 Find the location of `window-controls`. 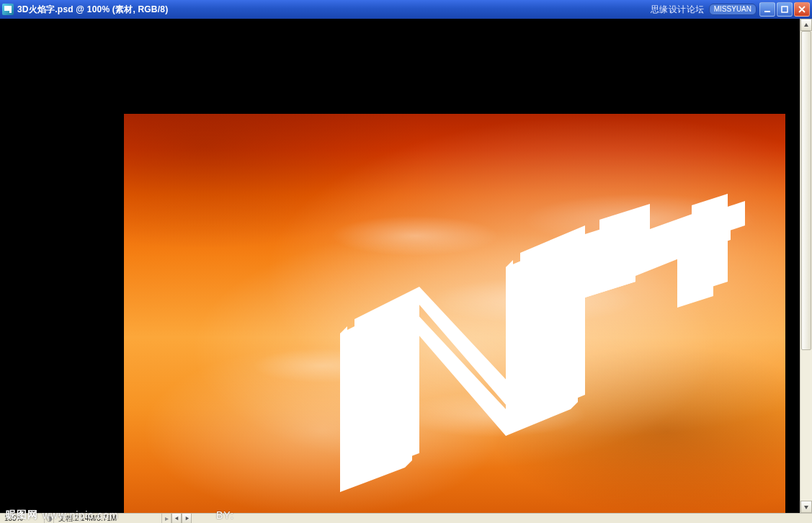

window-controls is located at coordinates (785, 9).